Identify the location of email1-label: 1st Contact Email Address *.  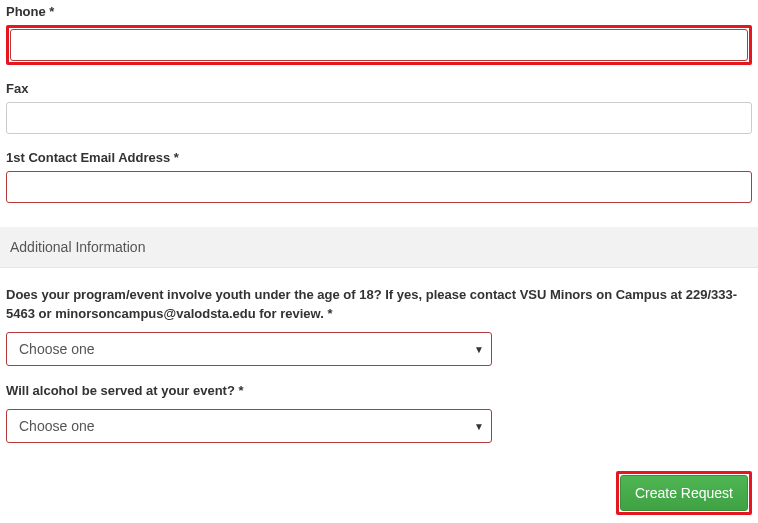
(379, 158).